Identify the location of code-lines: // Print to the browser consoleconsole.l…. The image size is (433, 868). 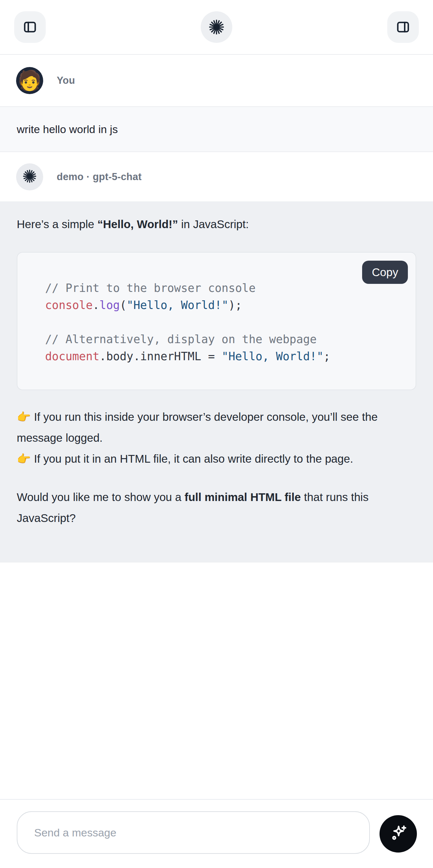
(224, 322).